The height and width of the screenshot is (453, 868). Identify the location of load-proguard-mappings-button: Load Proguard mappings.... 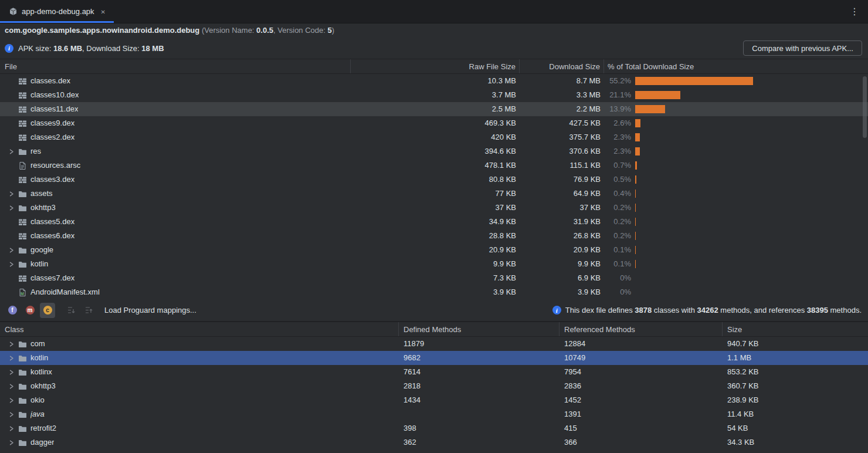
(150, 310).